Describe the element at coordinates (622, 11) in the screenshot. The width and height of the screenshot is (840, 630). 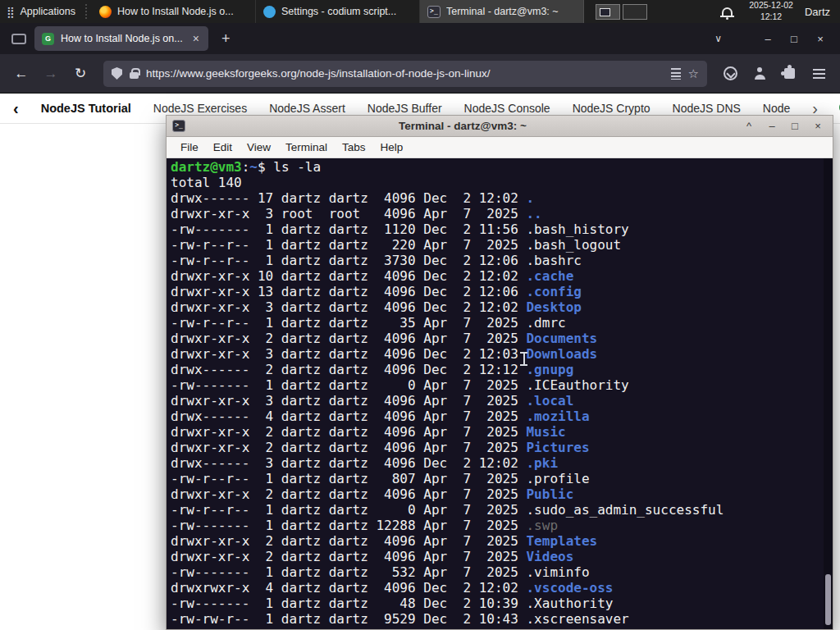
I see `workspace-switcher` at that location.